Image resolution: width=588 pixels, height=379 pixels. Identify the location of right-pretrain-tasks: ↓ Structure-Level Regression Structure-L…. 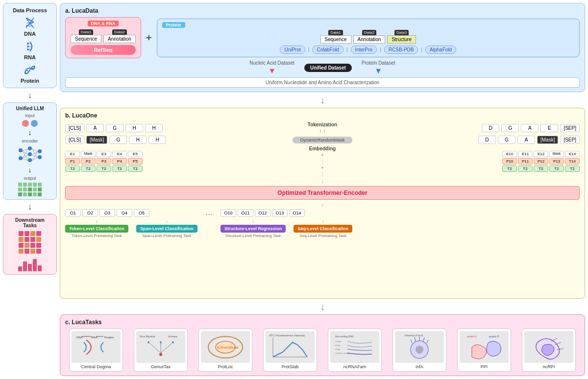
(286, 228).